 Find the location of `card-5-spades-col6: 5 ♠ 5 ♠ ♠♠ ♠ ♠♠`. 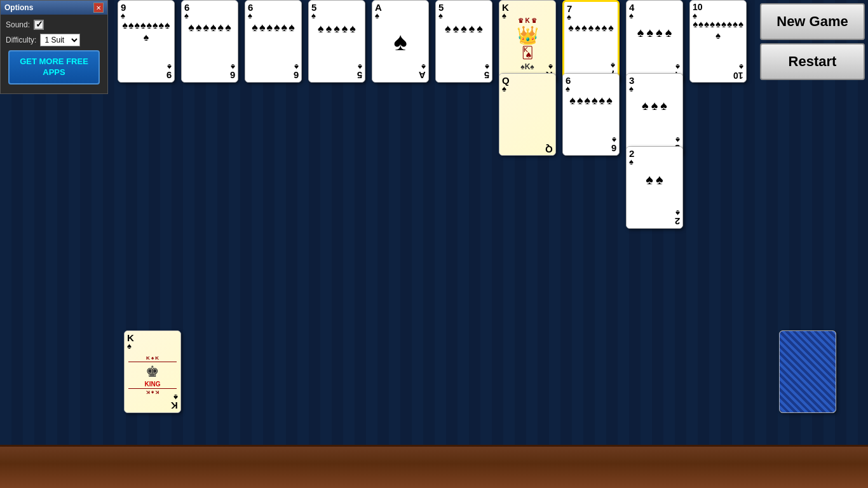

card-5-spades-col6: 5 ♠ 5 ♠ ♠♠ ♠ ♠♠ is located at coordinates (464, 41).